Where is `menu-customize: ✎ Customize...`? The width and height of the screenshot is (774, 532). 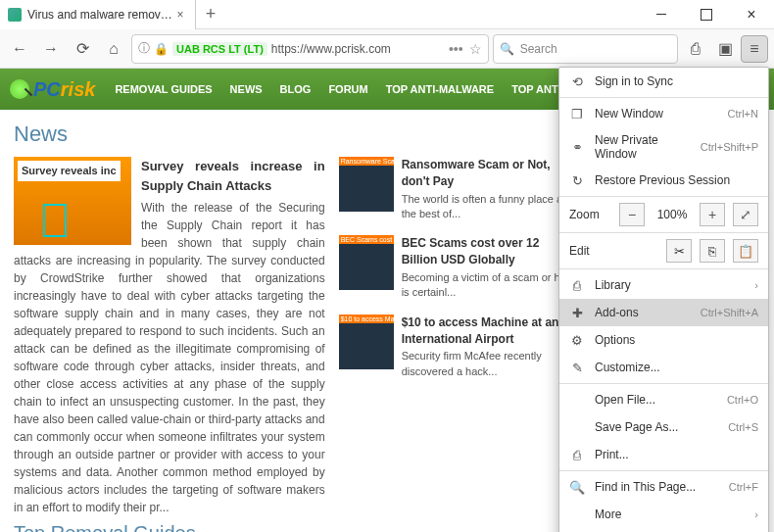
menu-customize: ✎ Customize... is located at coordinates (664, 367).